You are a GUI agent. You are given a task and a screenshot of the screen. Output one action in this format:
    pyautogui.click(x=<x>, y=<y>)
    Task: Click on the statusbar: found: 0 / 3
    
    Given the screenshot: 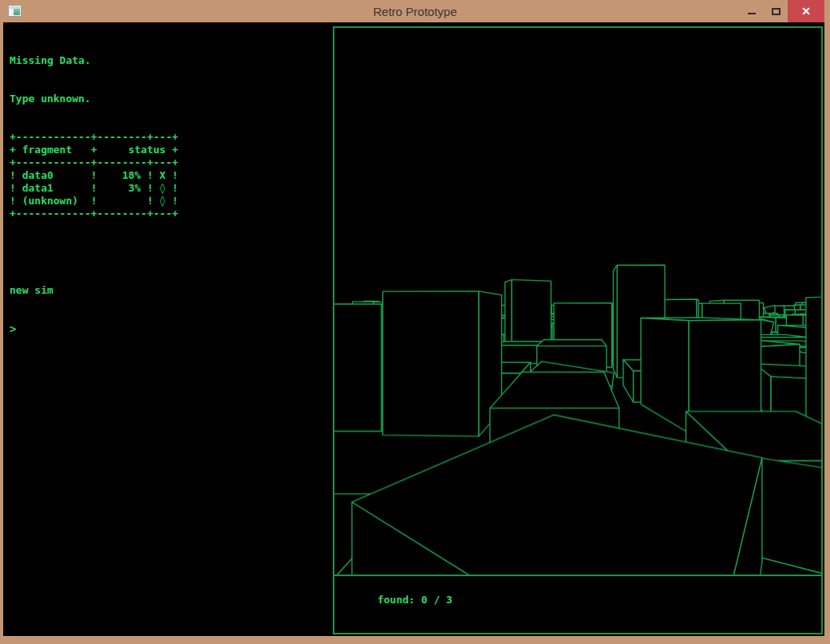 What is the action you would take?
    pyautogui.click(x=578, y=603)
    